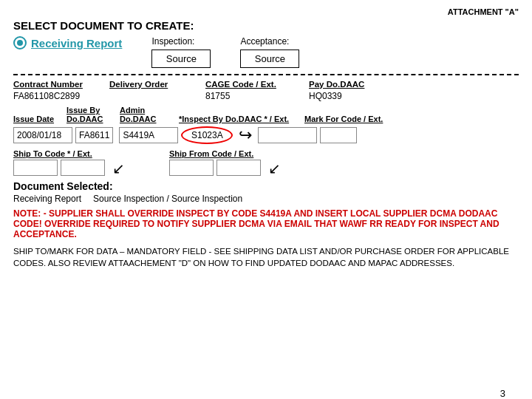  What do you see at coordinates (61, 96) in the screenshot?
I see `contract-number-value: FA861108C2899` at bounding box center [61, 96].